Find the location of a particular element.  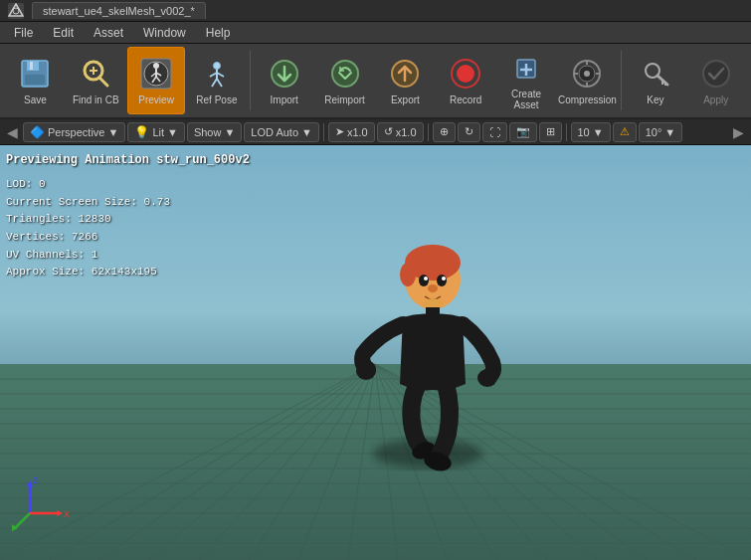

scale2-button: ↺ x1.0 is located at coordinates (400, 132).